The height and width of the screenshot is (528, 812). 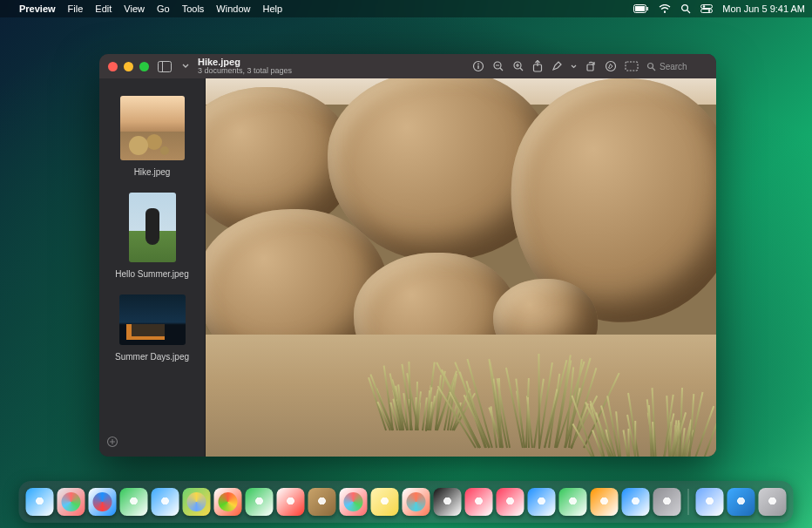 I want to click on zoom-out-button, so click(x=498, y=66).